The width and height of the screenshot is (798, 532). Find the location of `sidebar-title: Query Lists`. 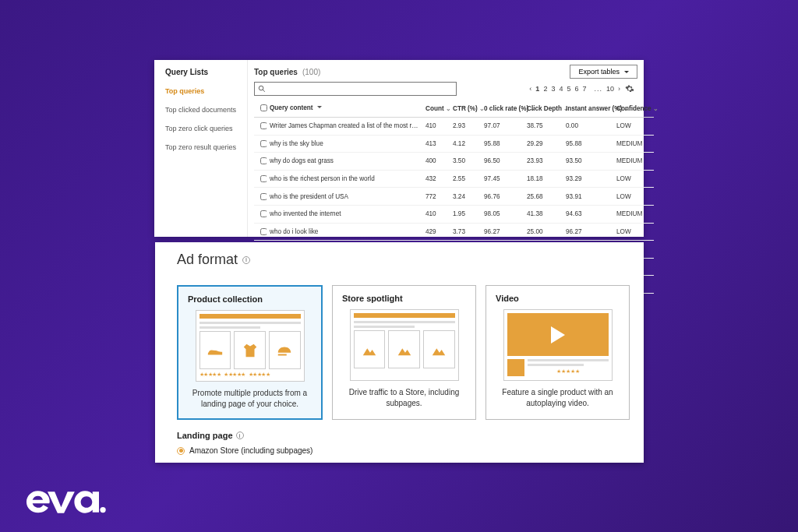

sidebar-title: Query Lists is located at coordinates (206, 72).